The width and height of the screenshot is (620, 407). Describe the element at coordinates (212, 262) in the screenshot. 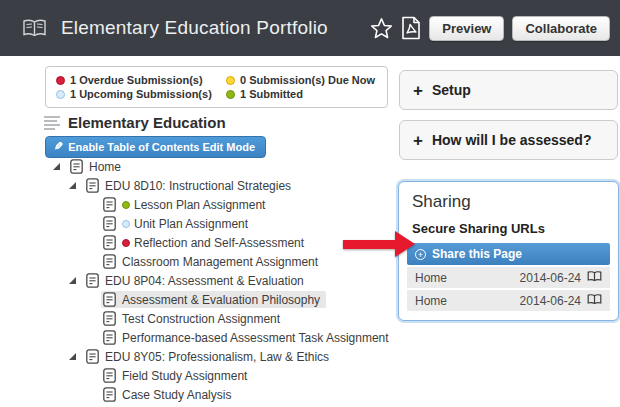

I see `tree-item-content: Classroom Management Assignment` at that location.